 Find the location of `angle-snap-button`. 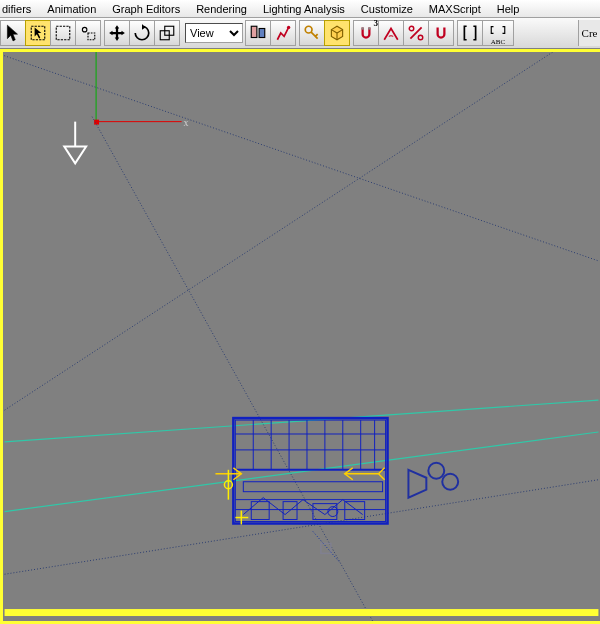

angle-snap-button is located at coordinates (391, 33).